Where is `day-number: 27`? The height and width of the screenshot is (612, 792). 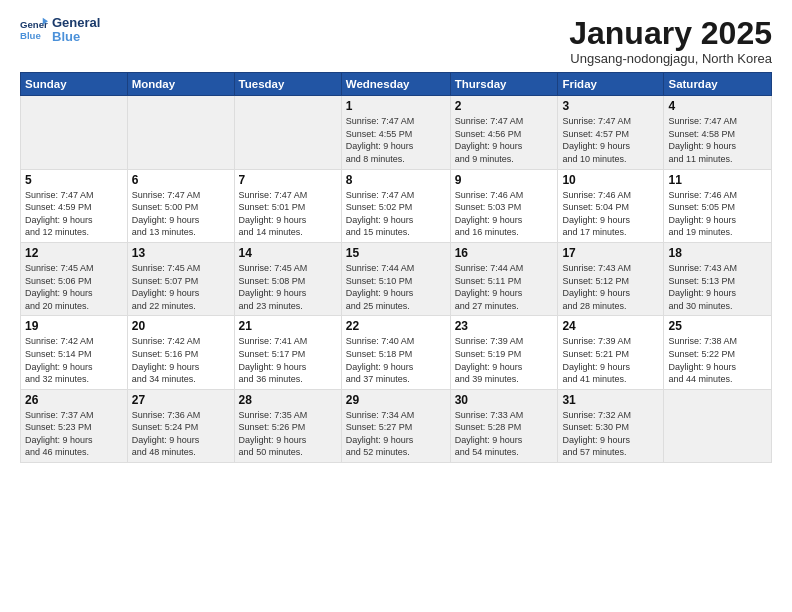
day-number: 27 is located at coordinates (181, 400).